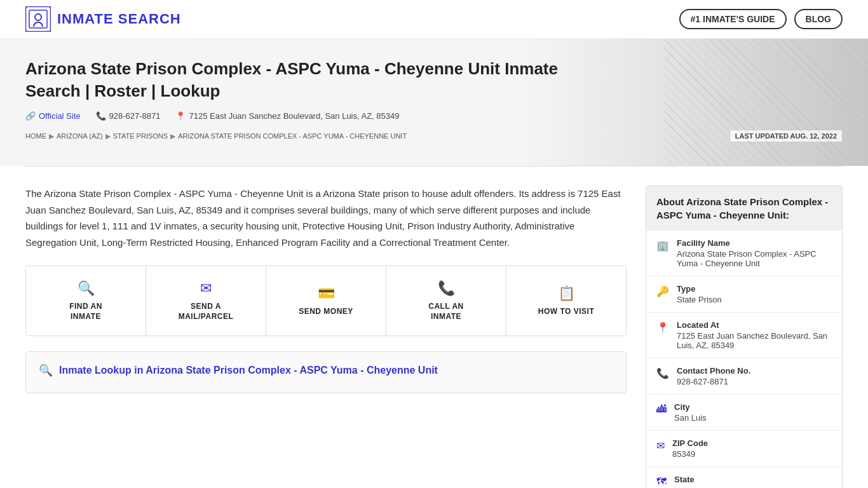 The height and width of the screenshot is (488, 868). What do you see at coordinates (661, 482) in the screenshot?
I see `state-icon: 🗺` at bounding box center [661, 482].